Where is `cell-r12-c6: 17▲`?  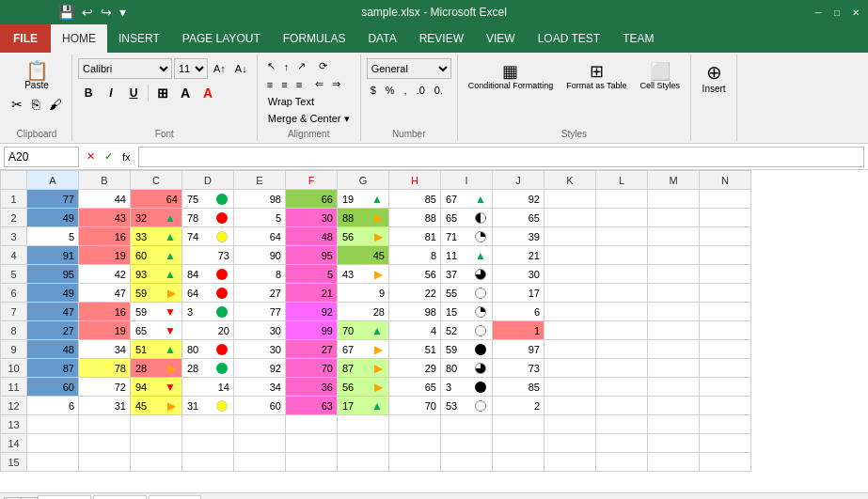
cell-r12-c6: 17▲ is located at coordinates (363, 406).